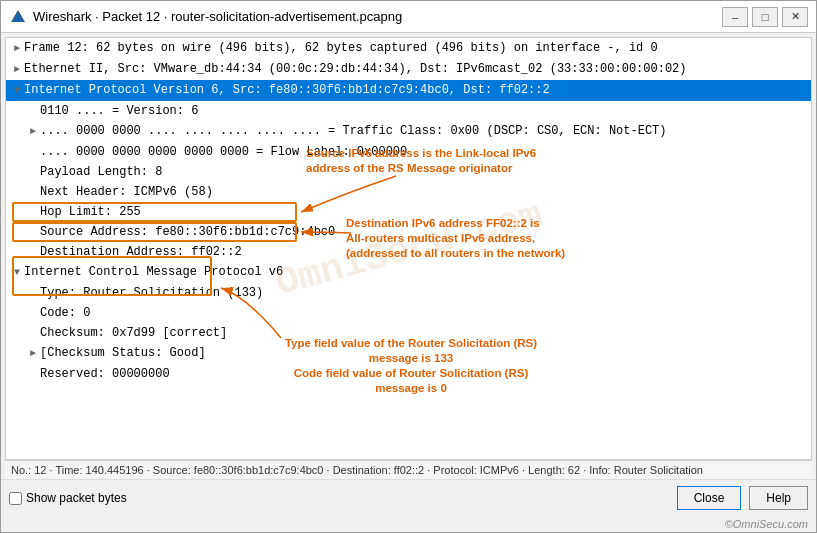 The image size is (817, 533). Describe the element at coordinates (16, 498) in the screenshot. I see `show-bytes-checkbox` at that location.